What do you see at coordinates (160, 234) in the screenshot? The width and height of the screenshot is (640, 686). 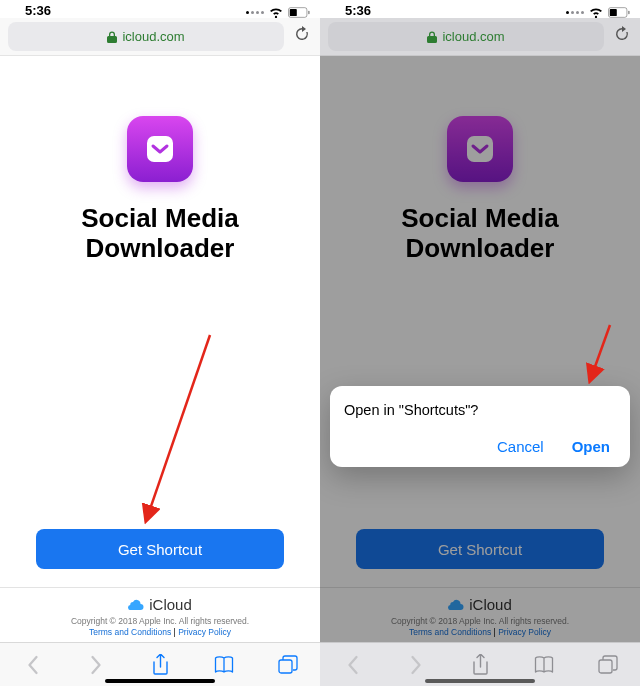 I see `title-block: Social Media Downloader` at bounding box center [160, 234].